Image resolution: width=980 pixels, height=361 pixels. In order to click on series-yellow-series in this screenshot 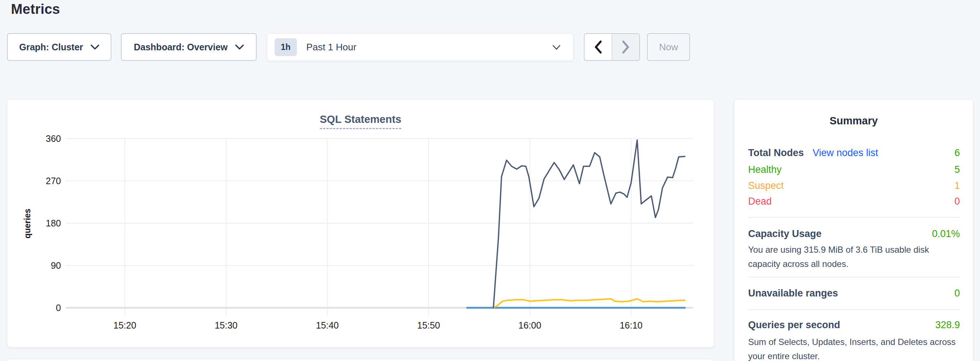, I will do `click(589, 304)`.